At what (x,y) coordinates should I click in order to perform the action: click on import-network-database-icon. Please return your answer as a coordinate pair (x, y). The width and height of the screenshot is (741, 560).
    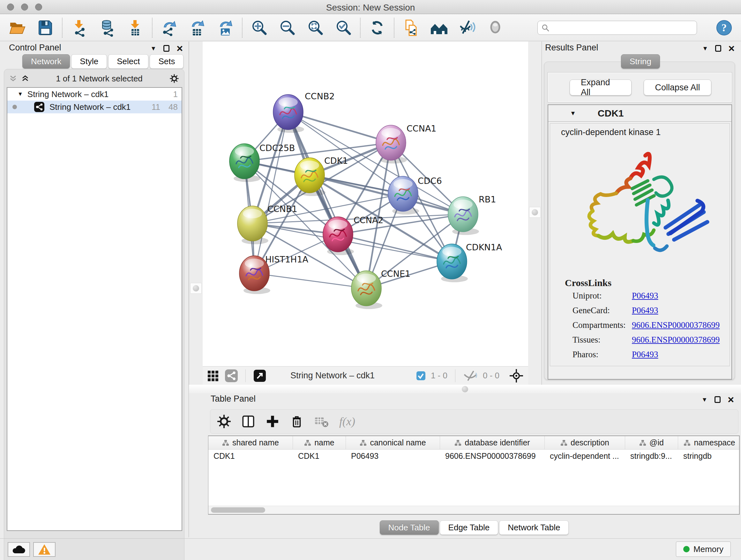
    Looking at the image, I should click on (107, 28).